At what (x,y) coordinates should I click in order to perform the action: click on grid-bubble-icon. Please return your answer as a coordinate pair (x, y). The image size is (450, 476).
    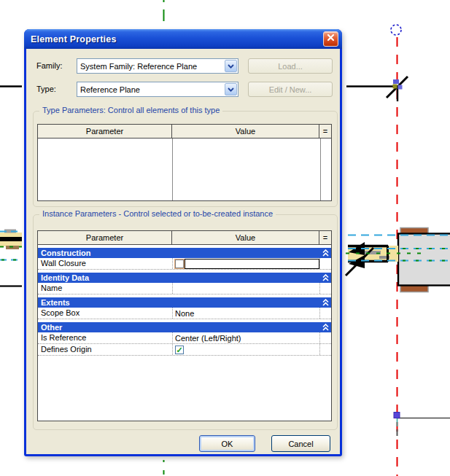
    Looking at the image, I should click on (396, 30).